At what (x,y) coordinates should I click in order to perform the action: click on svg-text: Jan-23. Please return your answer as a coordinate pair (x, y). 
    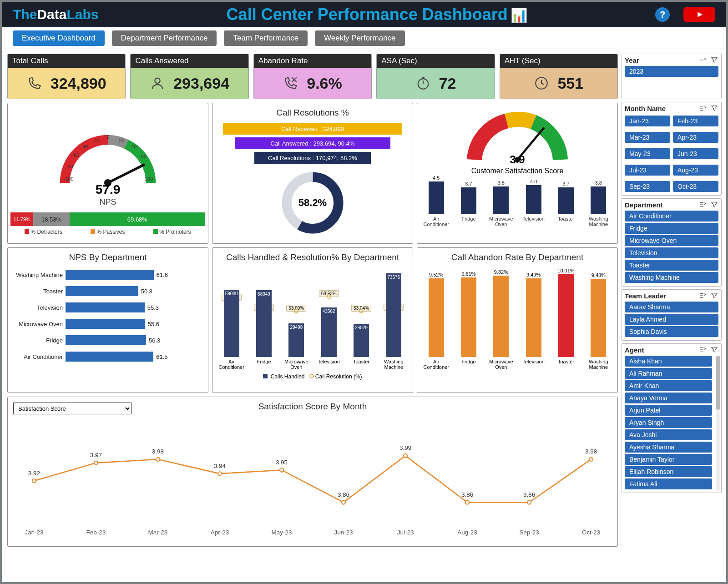
    Looking at the image, I should click on (34, 532).